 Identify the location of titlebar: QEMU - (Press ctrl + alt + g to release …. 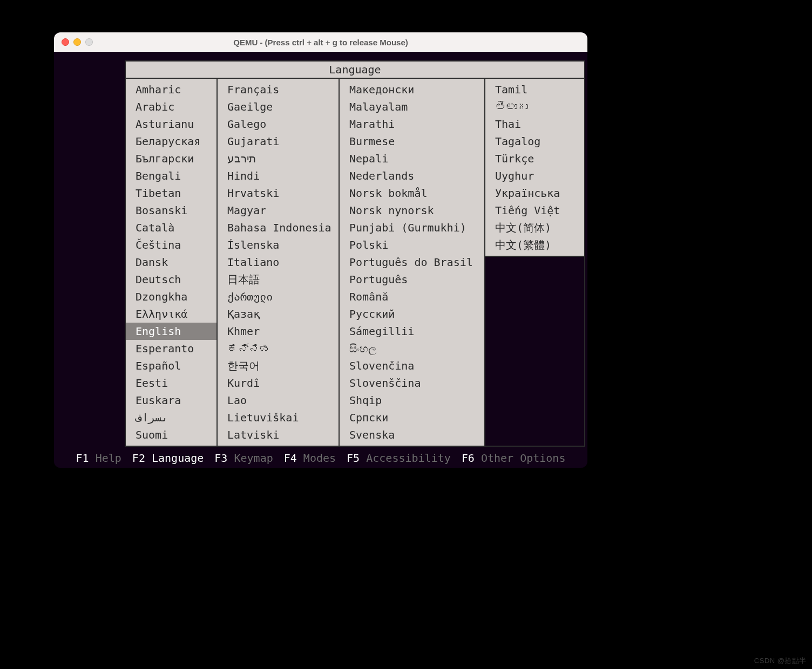
(321, 42).